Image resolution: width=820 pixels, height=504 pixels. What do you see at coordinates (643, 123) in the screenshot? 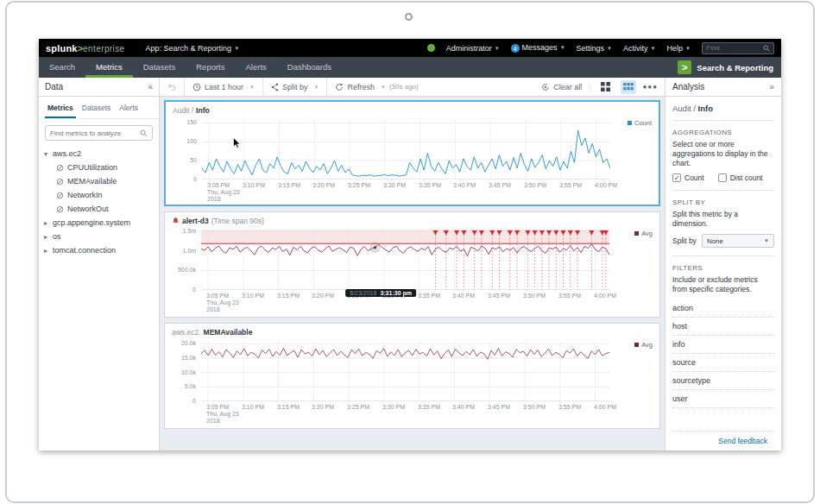
I see `legend-label: Count` at bounding box center [643, 123].